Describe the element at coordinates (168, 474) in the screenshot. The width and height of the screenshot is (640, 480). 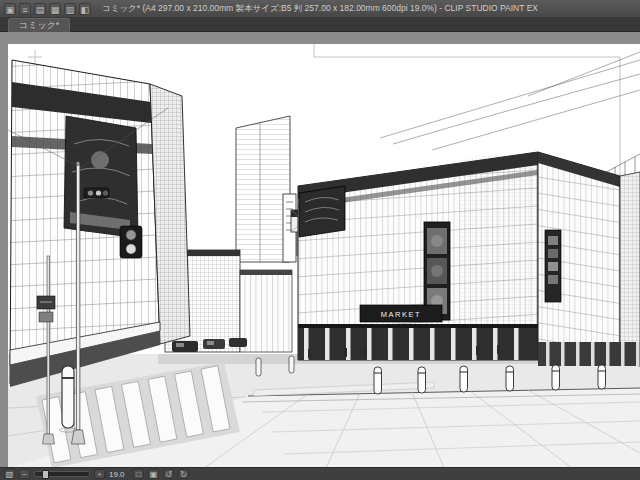
I see `rotate-left-icon: ↺` at that location.